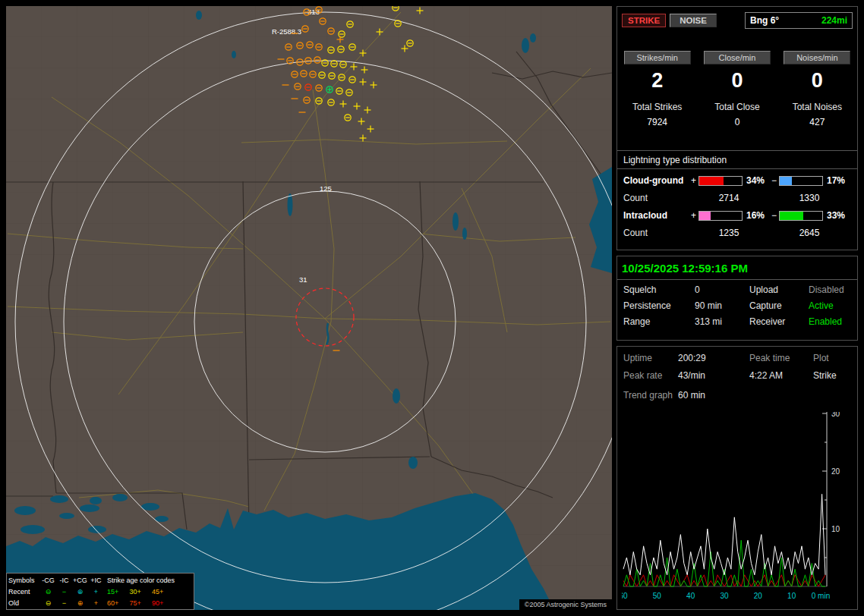  Describe the element at coordinates (644, 20) in the screenshot. I see `strike-button: STRIKE` at that location.